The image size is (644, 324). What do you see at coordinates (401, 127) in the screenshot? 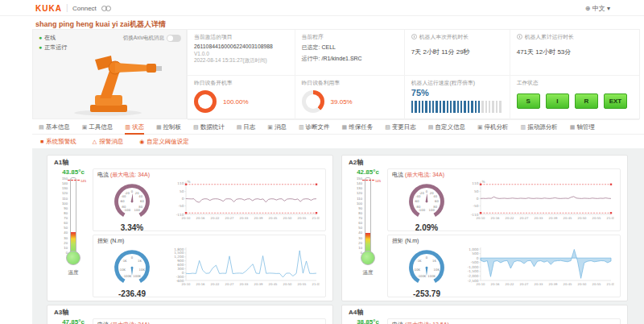
I see `tab-change-log: ▧变更日志` at bounding box center [401, 127].